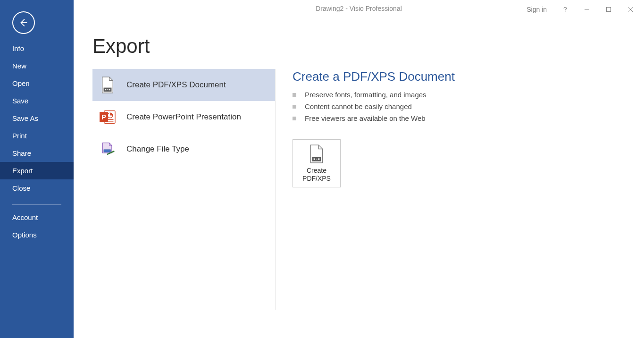 This screenshot has width=644, height=338. What do you see at coordinates (108, 117) in the screenshot?
I see `powerpoint-icon: P` at bounding box center [108, 117].